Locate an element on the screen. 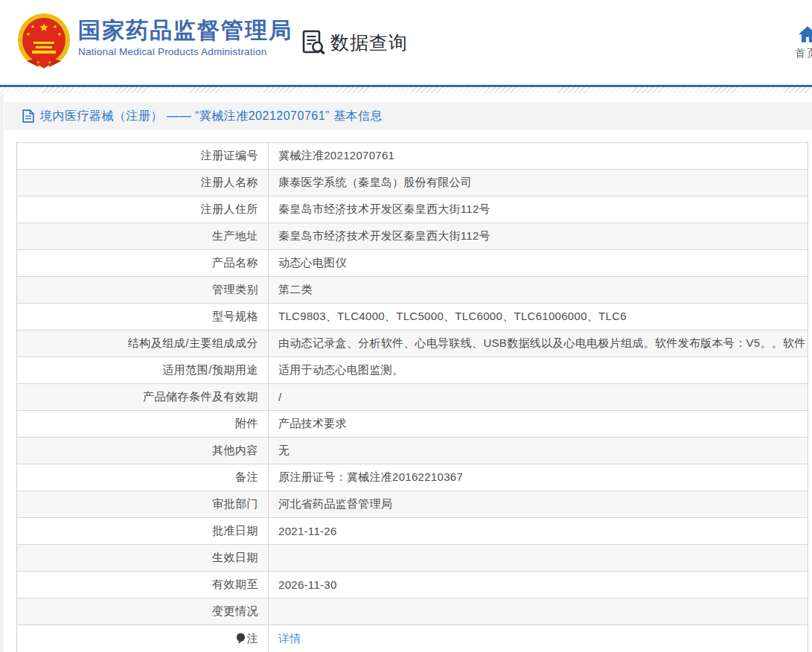 The height and width of the screenshot is (652, 812). row-value: / is located at coordinates (538, 397).